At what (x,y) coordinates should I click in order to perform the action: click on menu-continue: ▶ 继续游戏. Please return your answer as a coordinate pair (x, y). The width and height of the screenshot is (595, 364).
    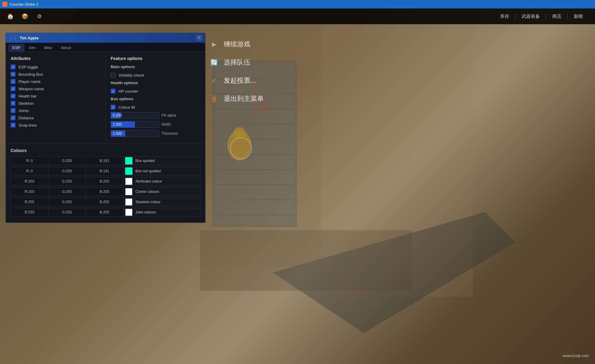
    Looking at the image, I should click on (246, 44).